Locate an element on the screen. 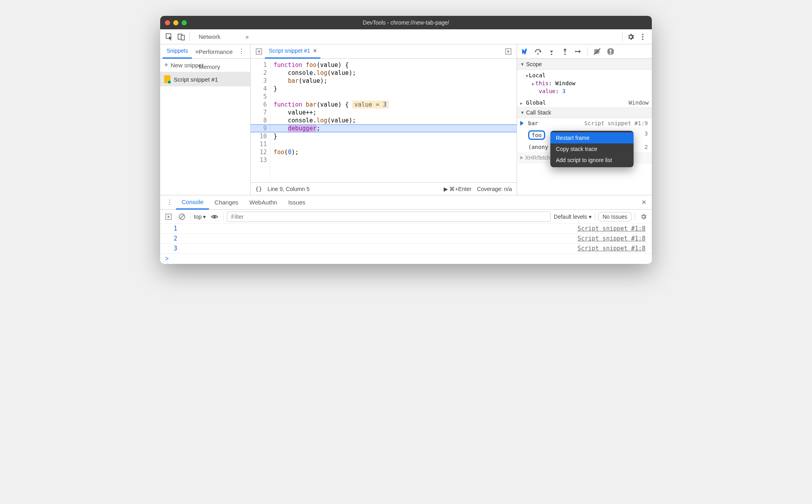  callstack-title: Call Stack is located at coordinates (538, 113).